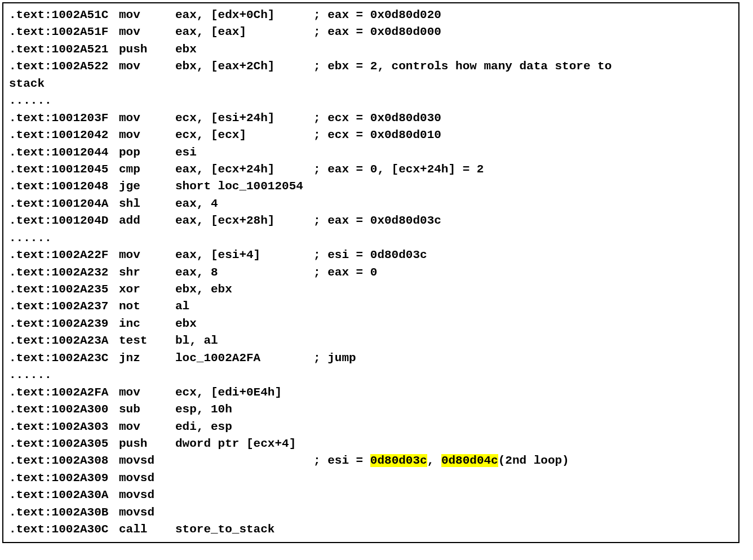 Image resolution: width=753 pixels, height=560 pixels. I want to click on asm-line: .text:1002A51Cmoveax, [edx+0Ch]; eax = 0…, so click(371, 15).